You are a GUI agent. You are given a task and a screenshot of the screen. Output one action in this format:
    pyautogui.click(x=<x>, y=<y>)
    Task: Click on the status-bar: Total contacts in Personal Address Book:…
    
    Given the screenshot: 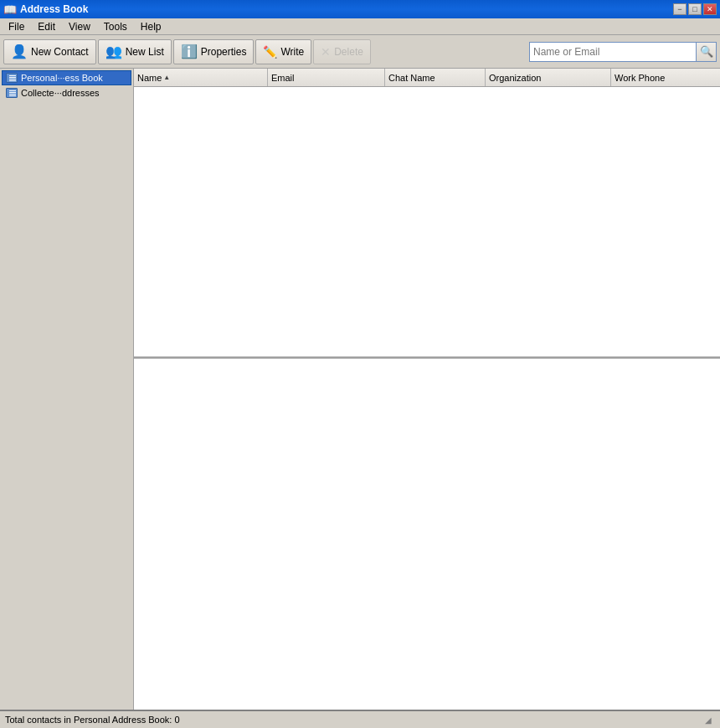 What is the action you would take?
    pyautogui.click(x=360, y=719)
    